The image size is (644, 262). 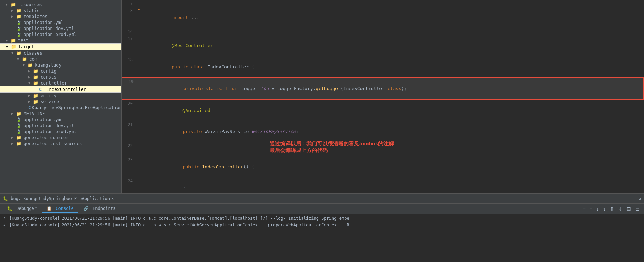 I want to click on sidebar-item-classes: ▼ 📁 classes, so click(x=61, y=53).